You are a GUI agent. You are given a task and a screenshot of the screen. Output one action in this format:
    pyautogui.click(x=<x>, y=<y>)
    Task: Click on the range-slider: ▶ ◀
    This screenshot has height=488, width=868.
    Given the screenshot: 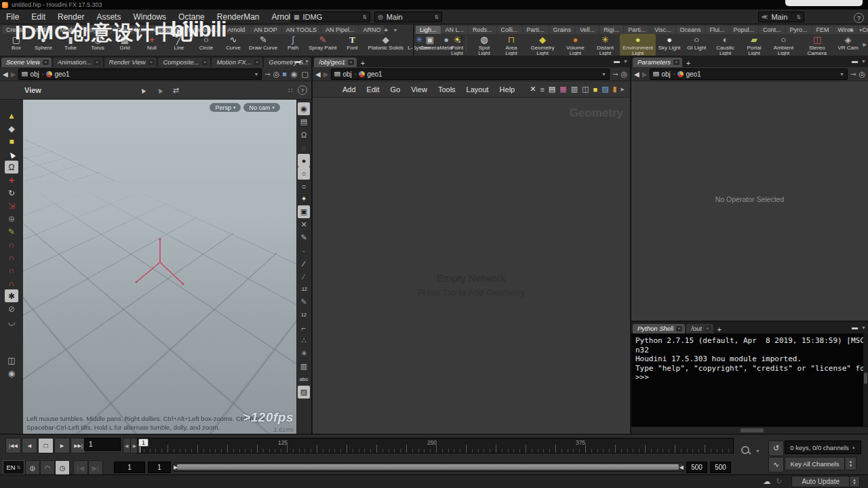 What is the action you would take?
    pyautogui.click(x=429, y=467)
    